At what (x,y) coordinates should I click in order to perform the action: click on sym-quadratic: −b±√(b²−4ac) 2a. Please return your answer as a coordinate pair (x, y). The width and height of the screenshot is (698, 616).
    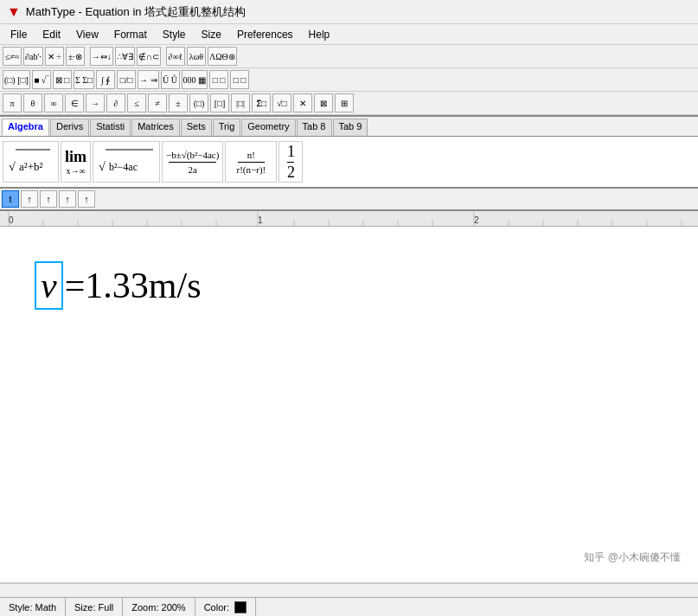
    Looking at the image, I should click on (192, 162).